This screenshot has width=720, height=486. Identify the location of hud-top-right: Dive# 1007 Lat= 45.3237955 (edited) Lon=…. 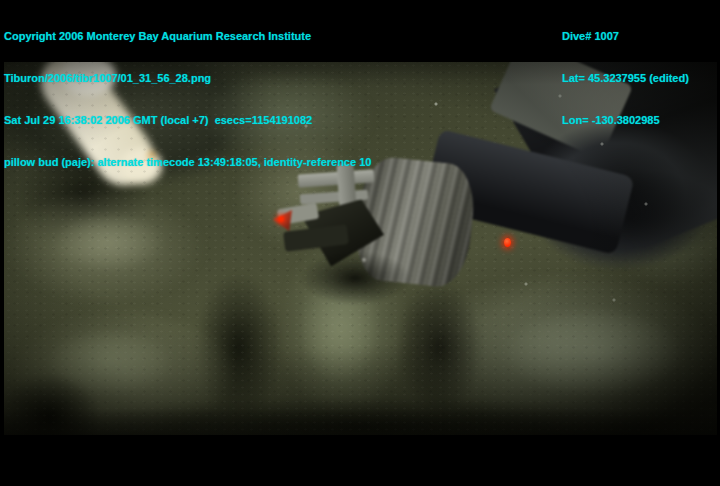
(626, 78).